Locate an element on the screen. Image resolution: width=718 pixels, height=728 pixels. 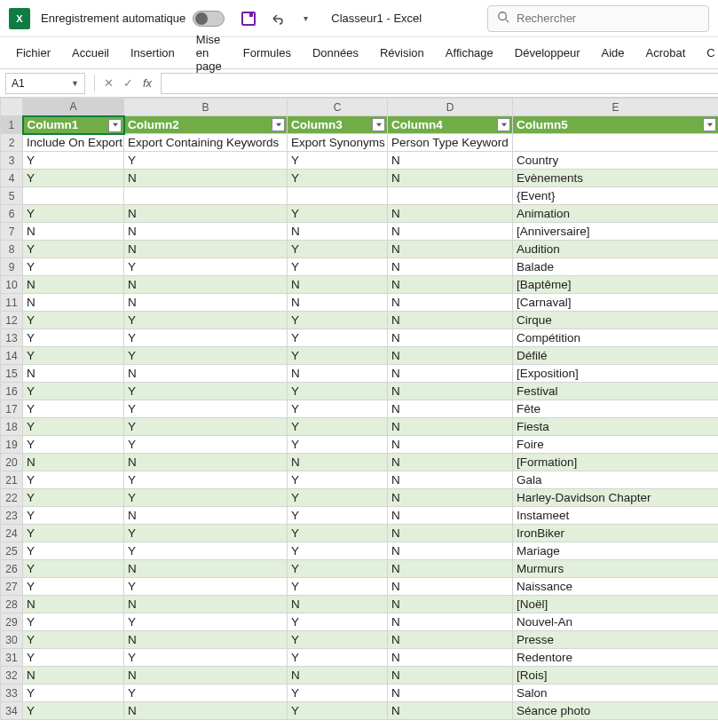
row-header: 32 is located at coordinates (12, 676).